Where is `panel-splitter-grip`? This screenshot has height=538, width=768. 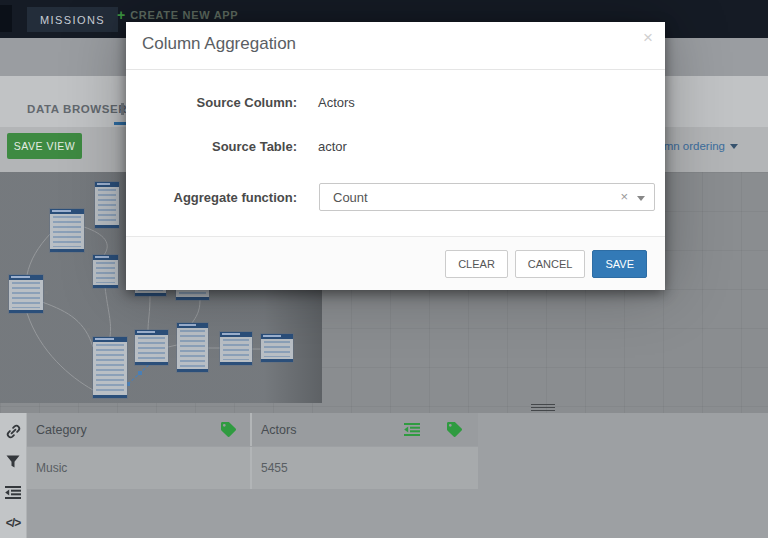
panel-splitter-grip is located at coordinates (543, 408).